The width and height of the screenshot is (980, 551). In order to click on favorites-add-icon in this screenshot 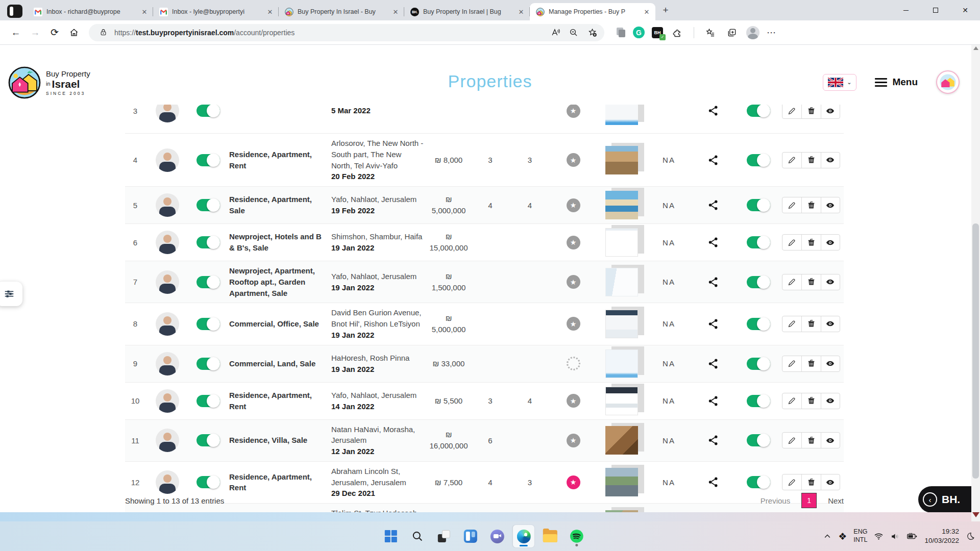, I will do `click(592, 33)`.